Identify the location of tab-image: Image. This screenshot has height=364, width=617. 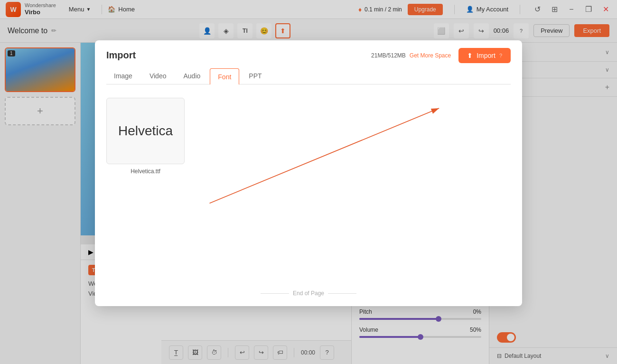
(123, 76).